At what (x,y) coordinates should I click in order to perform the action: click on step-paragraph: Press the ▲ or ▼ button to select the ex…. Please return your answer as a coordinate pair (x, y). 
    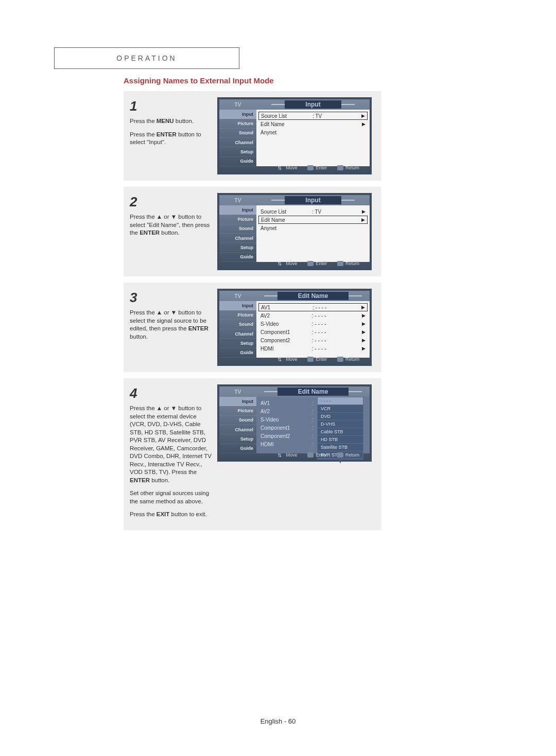
    Looking at the image, I should click on (171, 445).